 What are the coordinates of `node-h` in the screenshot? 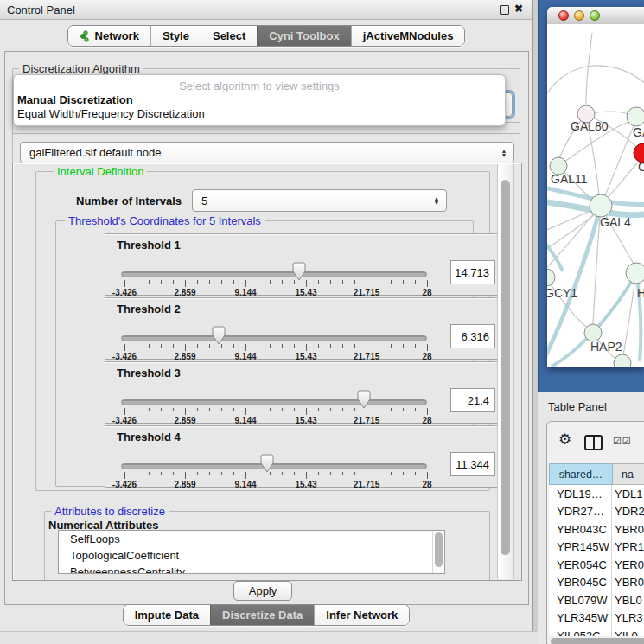 It's located at (634, 273).